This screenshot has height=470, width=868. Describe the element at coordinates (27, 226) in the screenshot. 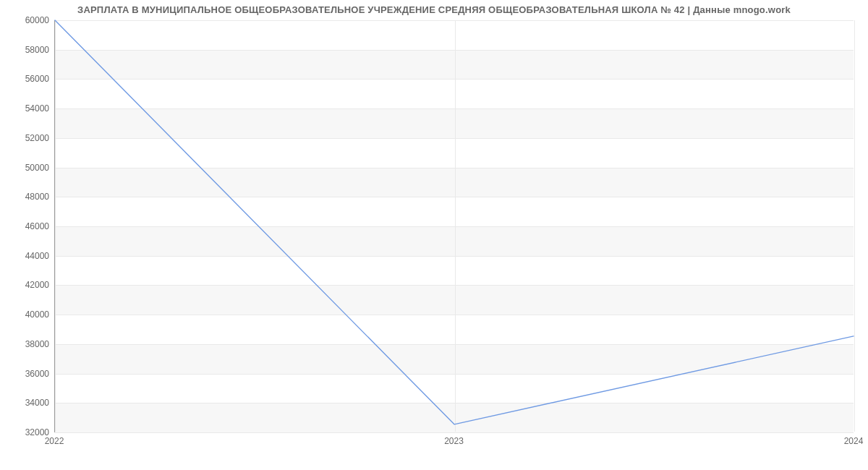

I see `y-tick-label: 46000` at that location.